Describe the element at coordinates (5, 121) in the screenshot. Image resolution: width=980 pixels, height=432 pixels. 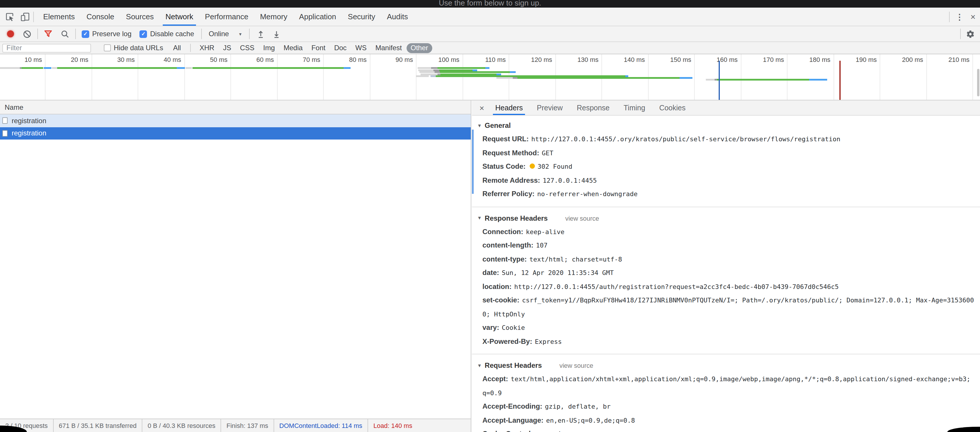
I see `document-icon` at that location.